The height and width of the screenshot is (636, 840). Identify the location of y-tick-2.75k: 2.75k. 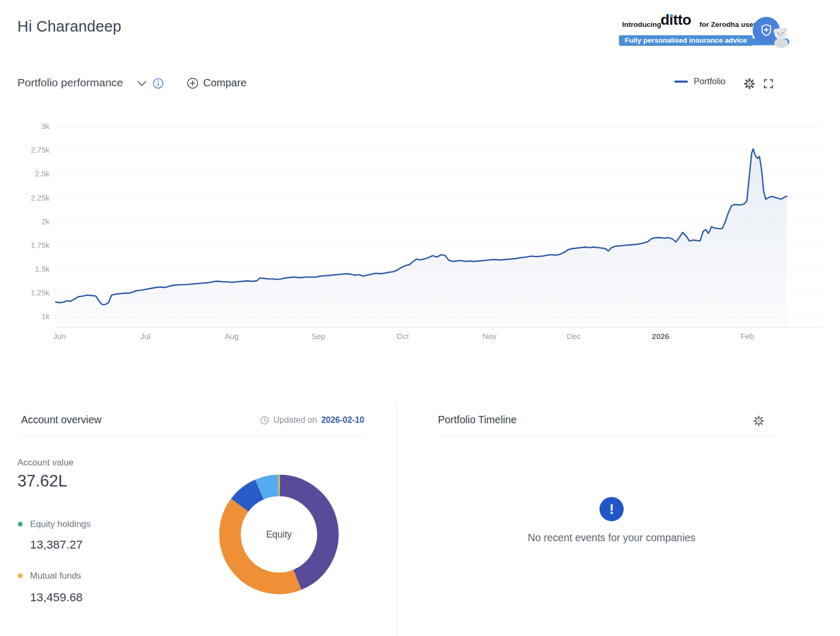
(33, 150).